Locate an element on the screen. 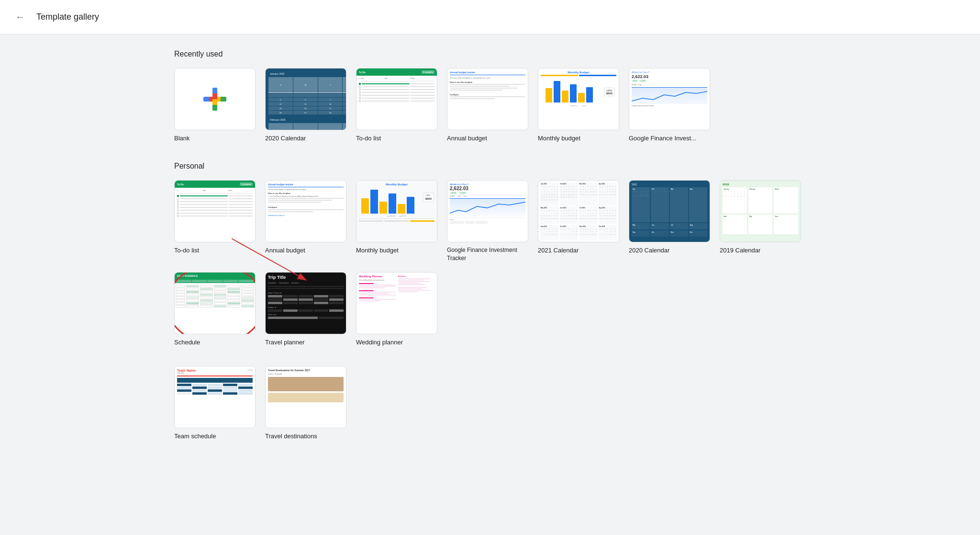 The width and height of the screenshot is (980, 535). monthly-budget-recent-label: Monthly budget is located at coordinates (579, 138).